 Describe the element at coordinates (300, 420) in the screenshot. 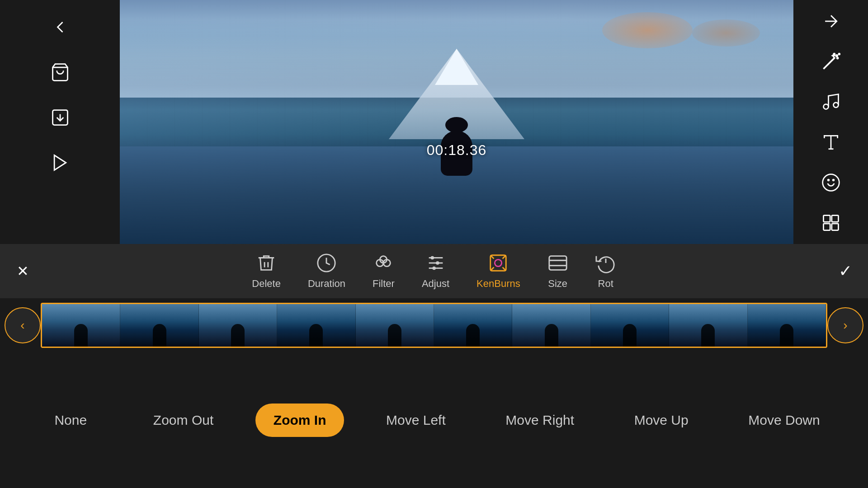

I see `option-zoom-in: Zoom In` at that location.